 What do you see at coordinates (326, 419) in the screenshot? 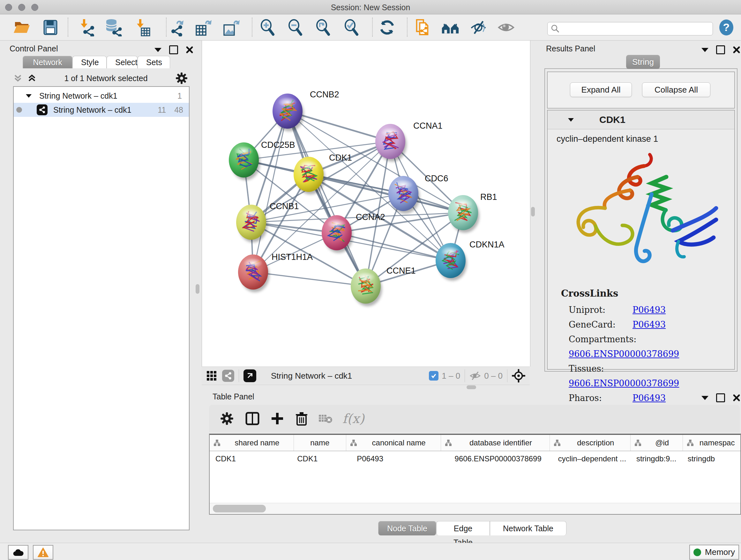
I see `delete-table-icon` at bounding box center [326, 419].